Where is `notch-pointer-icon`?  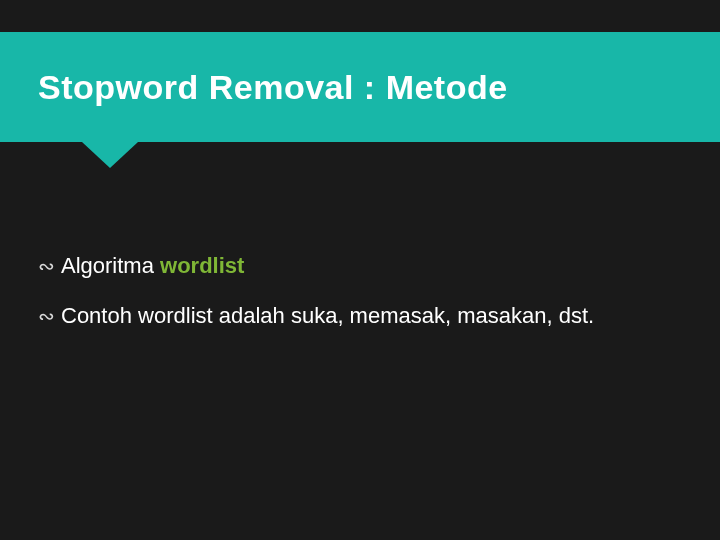
notch-pointer-icon is located at coordinates (110, 155).